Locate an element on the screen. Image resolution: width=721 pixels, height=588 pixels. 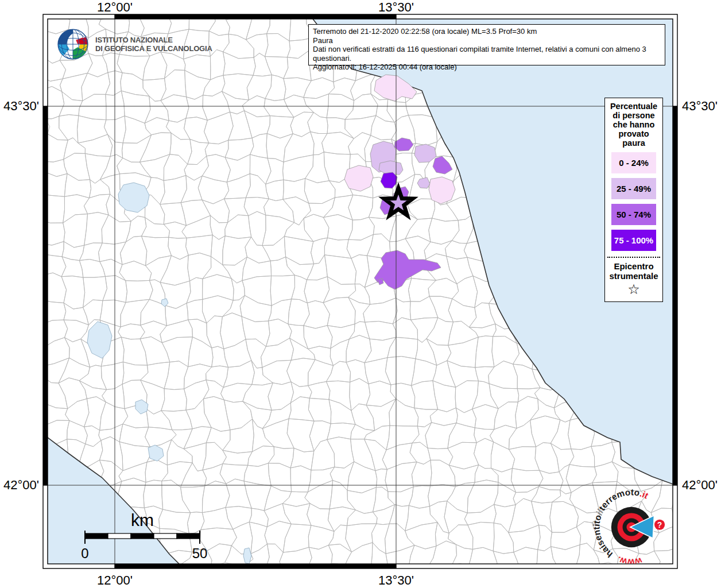
event-title: Terremoto del 21-12-2020 02:22:58 (ora l… is located at coordinates (487, 32).